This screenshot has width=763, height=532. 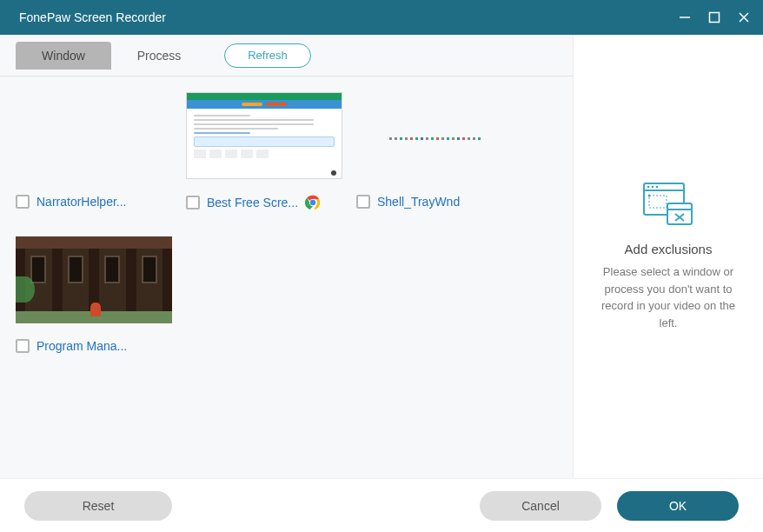 I want to click on refresh-button: Refresh, so click(x=268, y=56).